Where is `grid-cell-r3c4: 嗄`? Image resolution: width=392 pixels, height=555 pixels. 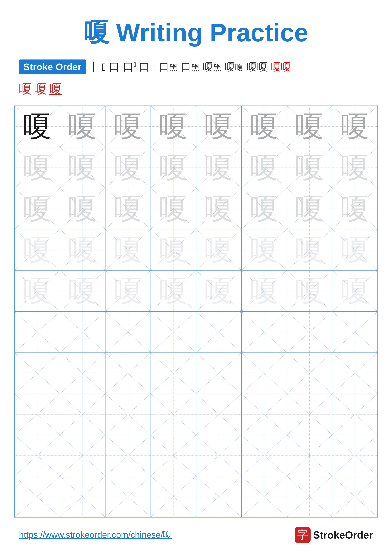 grid-cell-r3c4: 嗄 is located at coordinates (173, 209).